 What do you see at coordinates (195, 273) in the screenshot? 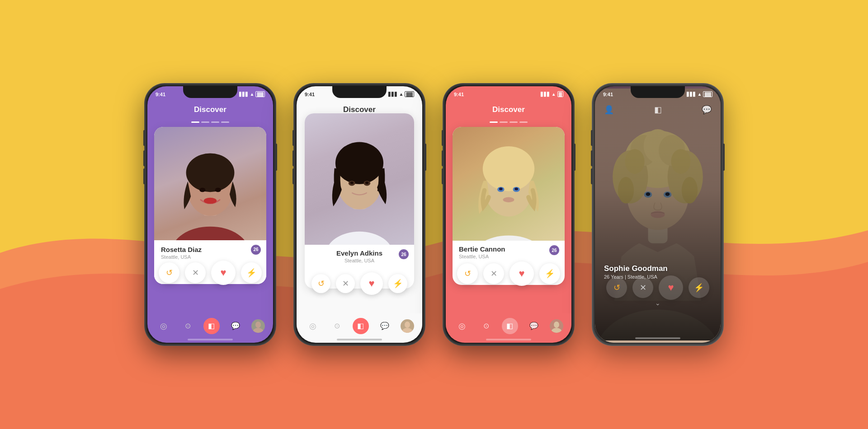
I see `close-btn-1: ✕` at bounding box center [195, 273].